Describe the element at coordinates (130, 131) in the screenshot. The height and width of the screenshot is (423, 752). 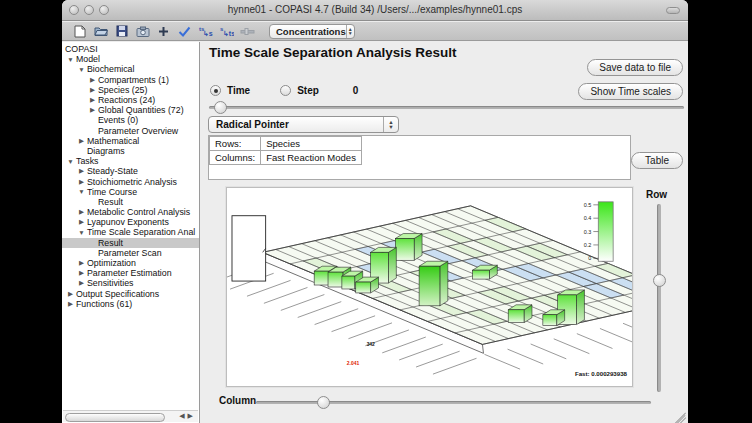
I see `tree-item-parameter-overview: Parameter Overview` at that location.